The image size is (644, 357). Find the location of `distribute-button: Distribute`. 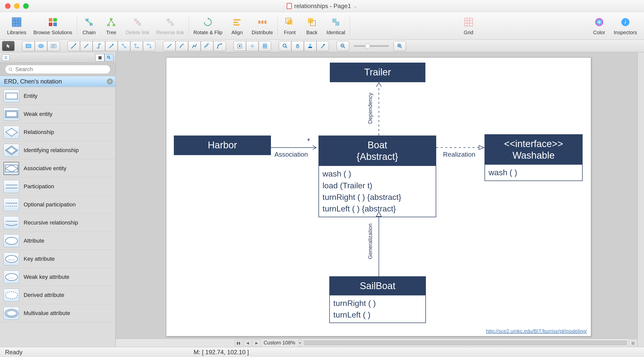

distribute-button: Distribute is located at coordinates (262, 26).